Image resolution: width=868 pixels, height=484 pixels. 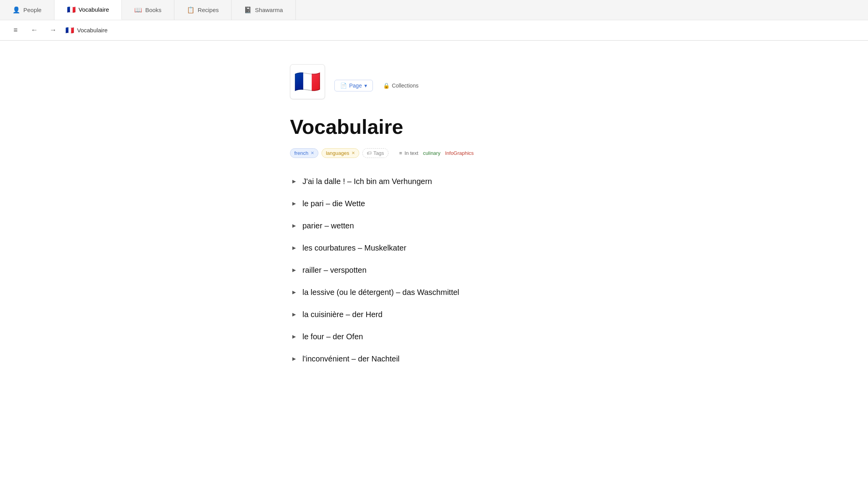 I want to click on tag-languages-label: languages, so click(x=337, y=153).